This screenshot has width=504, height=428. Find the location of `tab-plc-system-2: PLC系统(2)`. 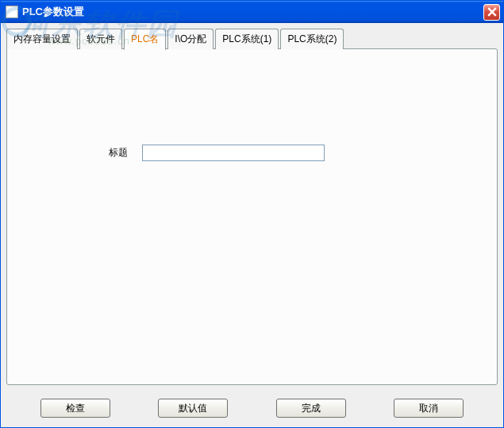

tab-plc-system-2: PLC系统(2) is located at coordinates (312, 39).